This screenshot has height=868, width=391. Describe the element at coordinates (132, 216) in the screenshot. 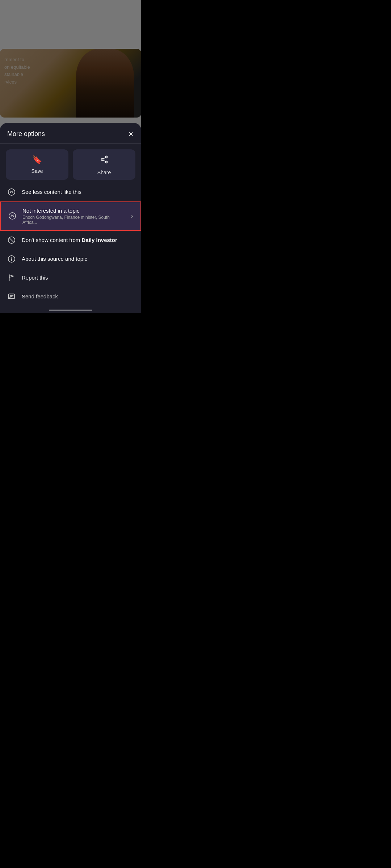

I see `chevron-icon: ›` at that location.